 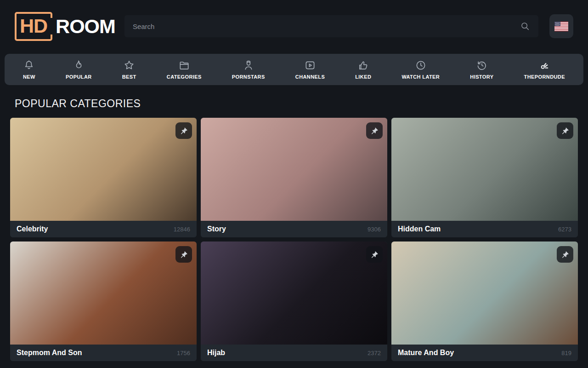 What do you see at coordinates (130, 69) in the screenshot?
I see `nav-item-best: BEST` at bounding box center [130, 69].